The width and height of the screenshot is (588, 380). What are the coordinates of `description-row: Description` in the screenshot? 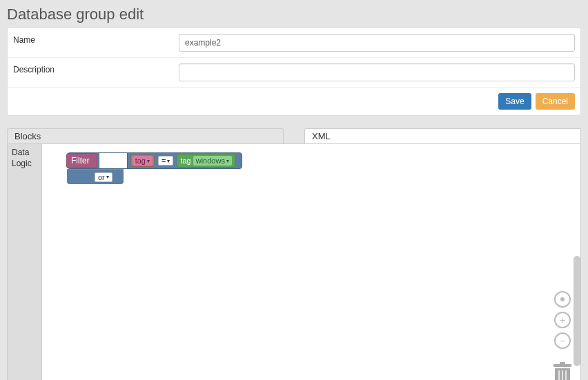 It's located at (294, 73).